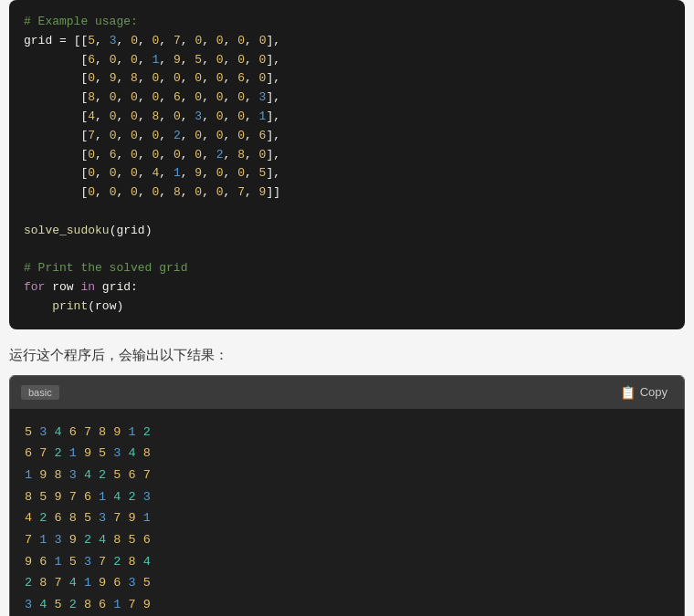 The image size is (694, 616). Describe the element at coordinates (347, 173) in the screenshot. I see `code-line-8: [0, 0, 0, 4, 1, 9, 0, 0, 5],` at that location.